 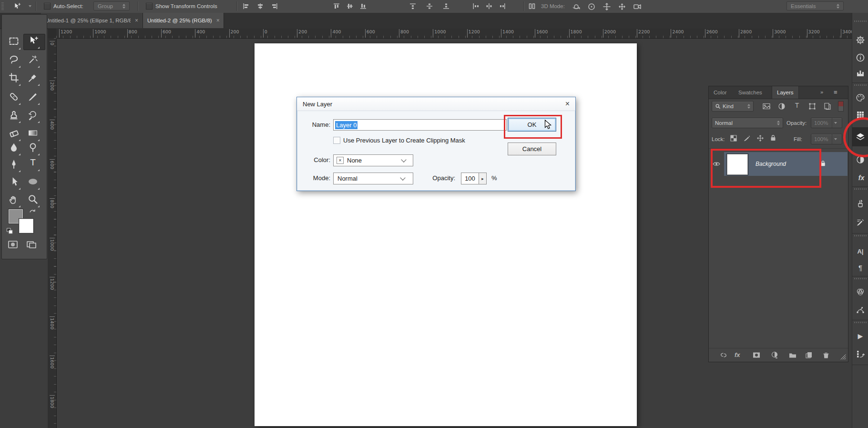 I want to click on tab-layers: Layers, so click(x=786, y=92).